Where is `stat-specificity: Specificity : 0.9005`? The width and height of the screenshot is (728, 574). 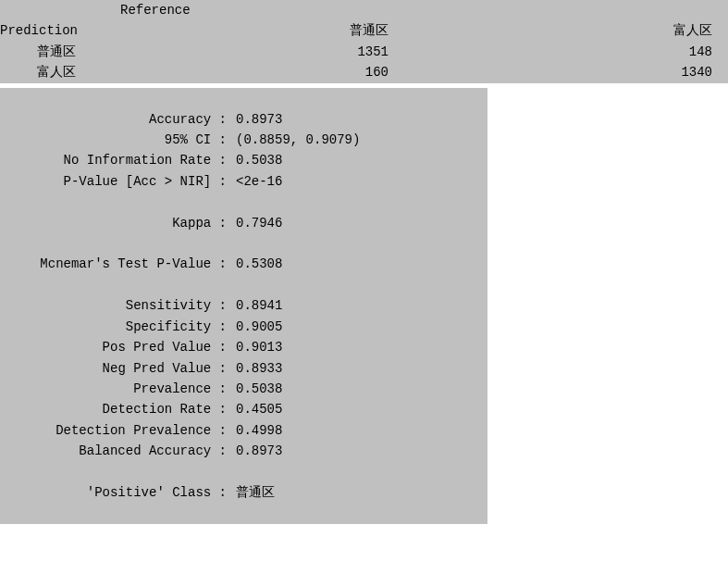
stat-specificity: Specificity : 0.9005 is located at coordinates (244, 327).